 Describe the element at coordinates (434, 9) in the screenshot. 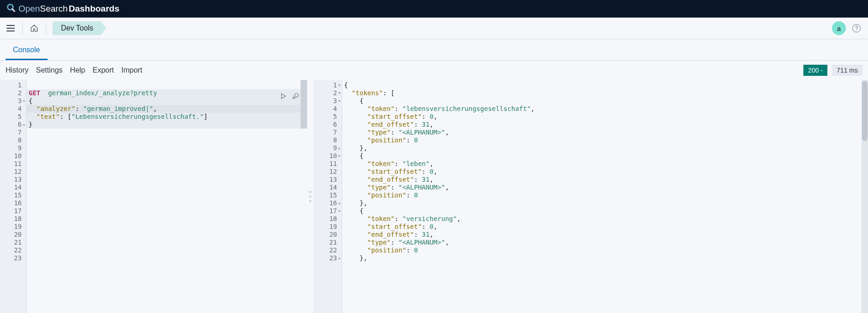

I see `app-header: OpenSearchDashboards` at that location.